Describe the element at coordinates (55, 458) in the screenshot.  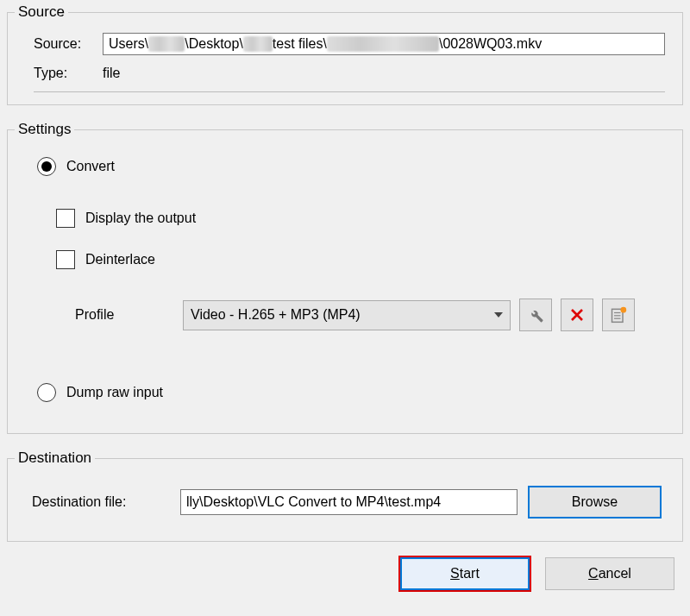
I see `destination-legend: Destination` at that location.